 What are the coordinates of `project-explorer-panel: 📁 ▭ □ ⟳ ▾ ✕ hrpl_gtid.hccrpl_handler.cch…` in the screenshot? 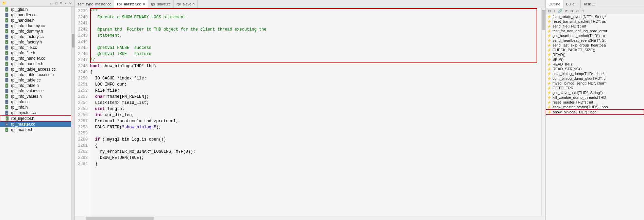 It's located at (37, 110).